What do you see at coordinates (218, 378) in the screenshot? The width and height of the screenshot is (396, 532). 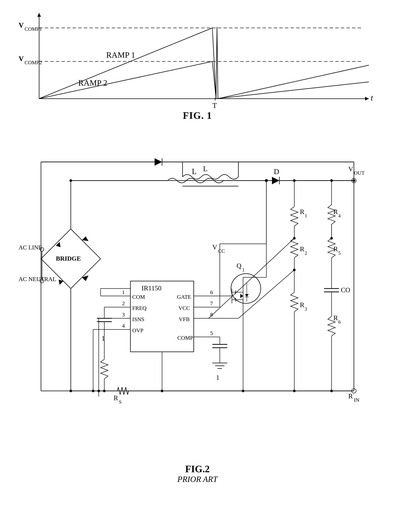 I see `ground-1-label: 1` at bounding box center [218, 378].